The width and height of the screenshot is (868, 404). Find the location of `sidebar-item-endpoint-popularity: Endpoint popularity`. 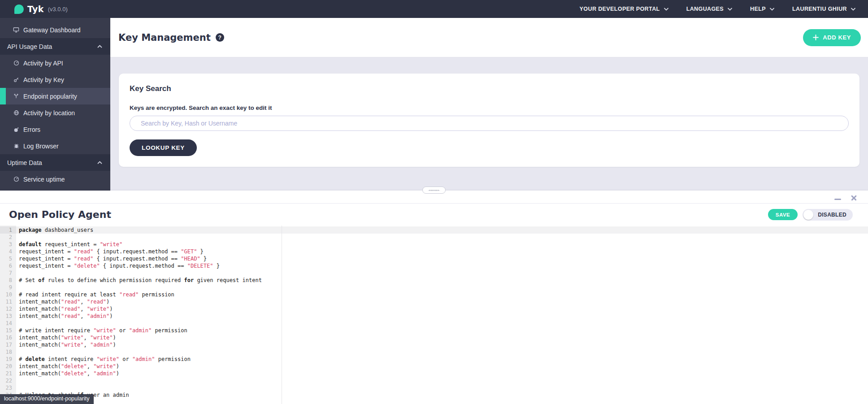

sidebar-item-endpoint-popularity: Endpoint popularity is located at coordinates (55, 96).